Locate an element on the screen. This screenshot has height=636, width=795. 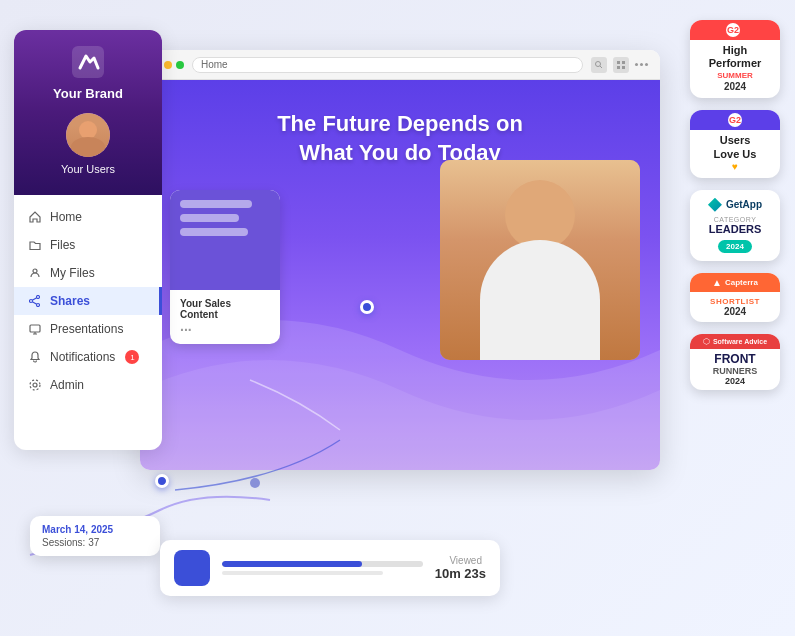
maximize-dot is located at coordinates (180, 65).